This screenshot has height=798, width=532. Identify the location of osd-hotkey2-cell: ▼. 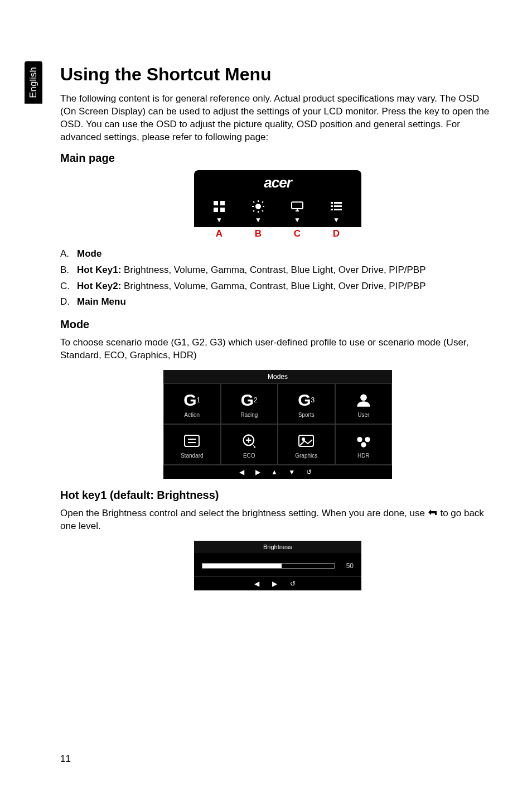
(297, 211).